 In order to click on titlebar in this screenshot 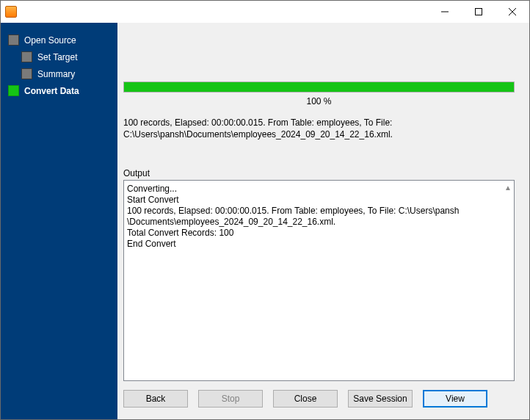, I will do `click(265, 12)`.